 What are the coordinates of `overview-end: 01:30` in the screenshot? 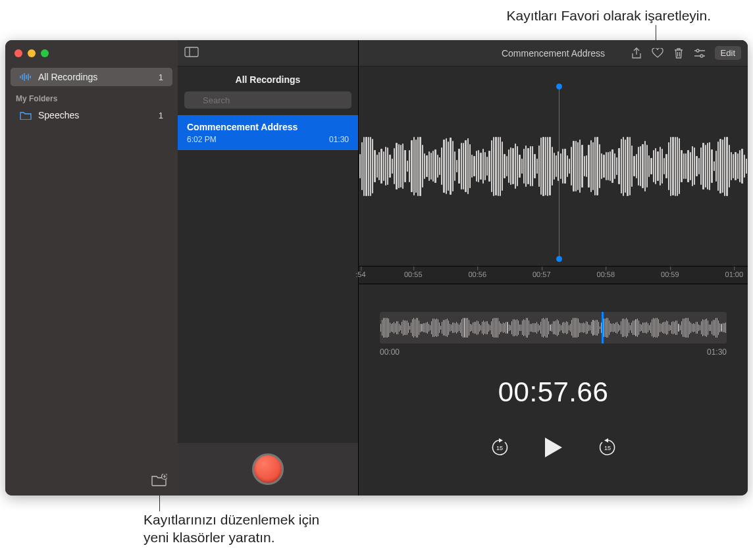 It's located at (717, 352).